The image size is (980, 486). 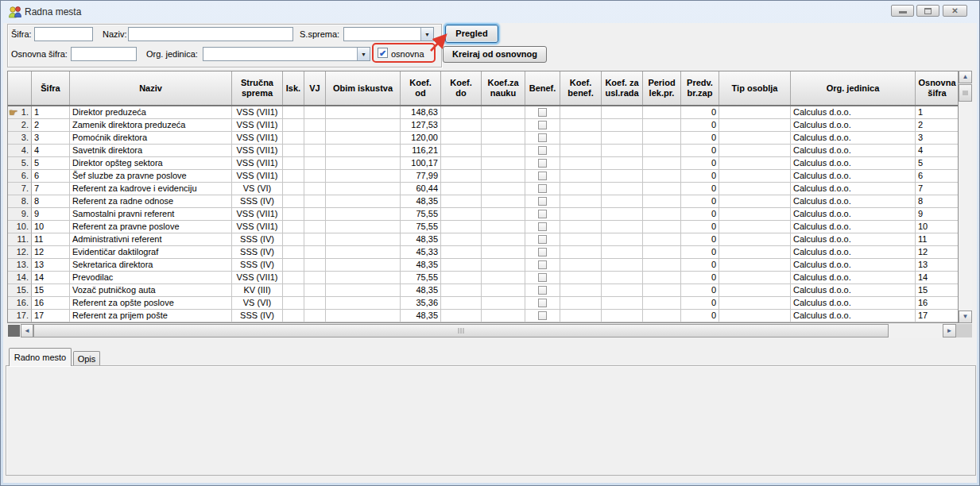 What do you see at coordinates (51, 164) in the screenshot?
I see `cell-sifra: 5` at bounding box center [51, 164].